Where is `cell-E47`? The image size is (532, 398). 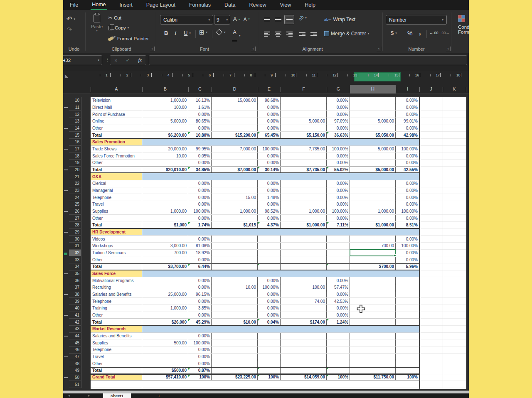 cell-E47 is located at coordinates (269, 357).